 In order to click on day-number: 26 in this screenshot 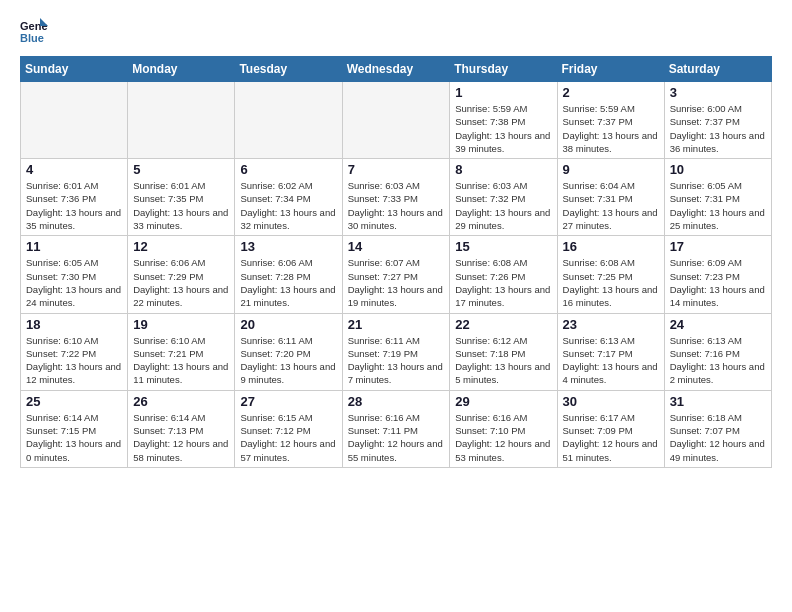, I will do `click(181, 402)`.